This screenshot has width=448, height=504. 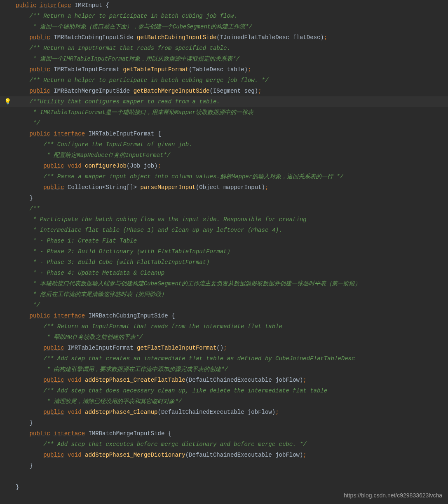 What do you see at coordinates (224, 294) in the screenshot?
I see `code-line: * 然后在工作流的末尾清除这张临时表（第四阶段）` at bounding box center [224, 294].